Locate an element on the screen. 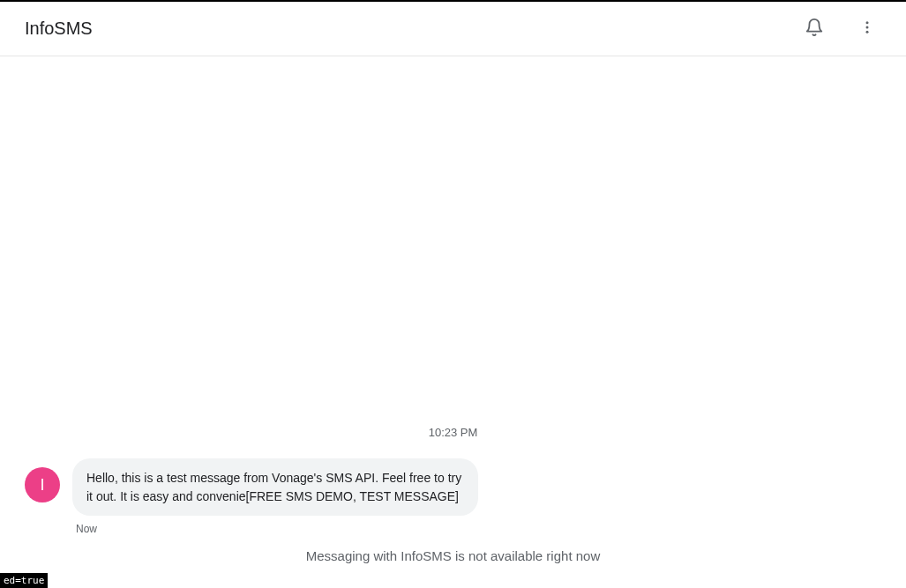 This screenshot has height=588, width=906. more-options-button is located at coordinates (867, 29).